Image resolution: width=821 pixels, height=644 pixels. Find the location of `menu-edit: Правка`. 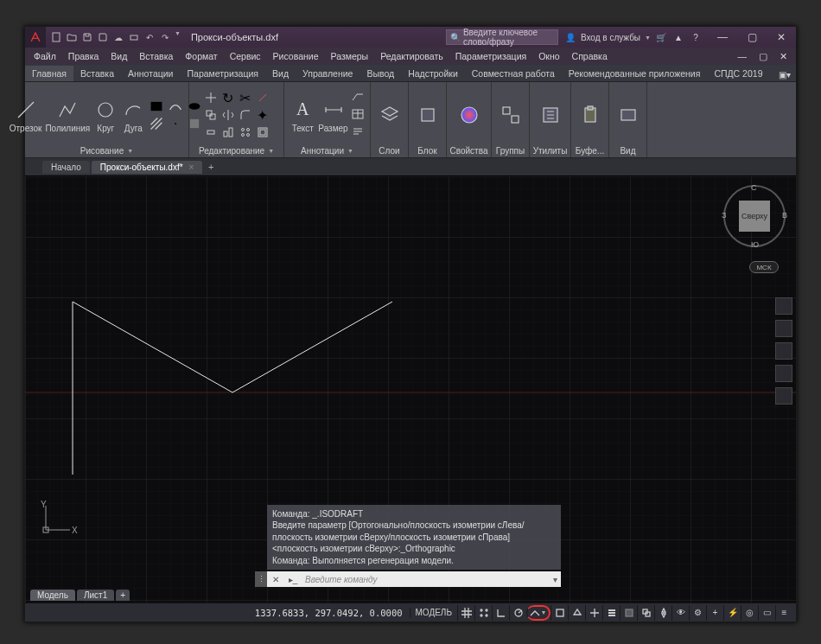

menu-edit: Правка is located at coordinates (83, 56).